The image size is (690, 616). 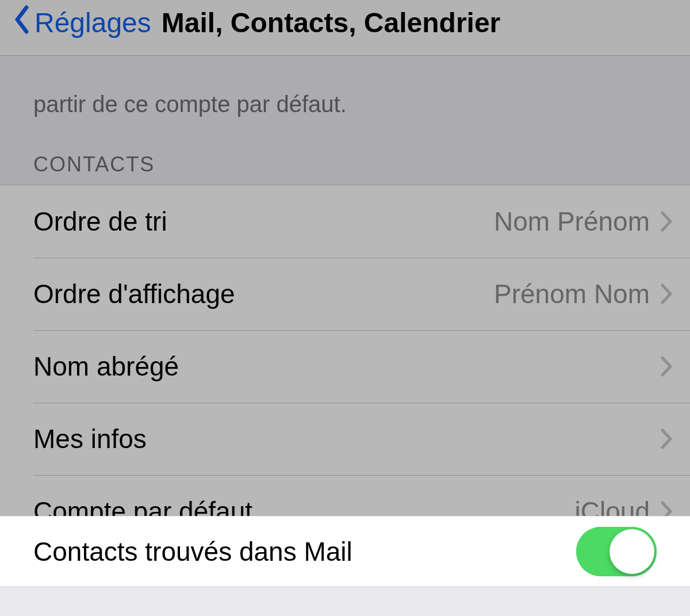 What do you see at coordinates (263, 294) in the screenshot?
I see `row-label: Ordre d'affichage` at bounding box center [263, 294].